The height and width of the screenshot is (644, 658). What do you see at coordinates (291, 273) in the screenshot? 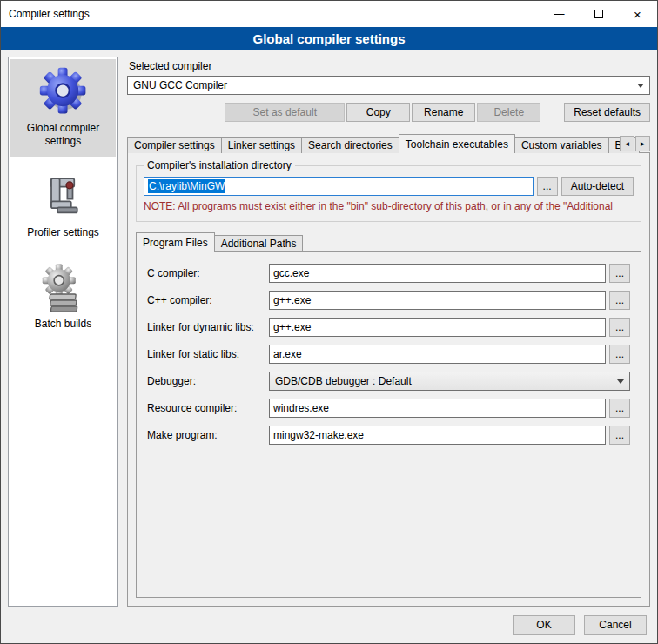
I see `c-compiler-value: gcc.exe` at bounding box center [291, 273].